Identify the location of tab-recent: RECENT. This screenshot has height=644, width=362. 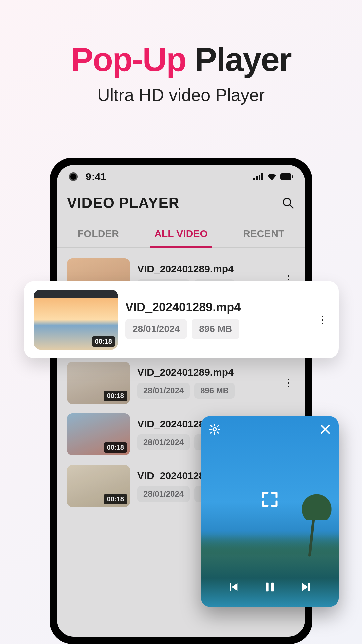
(263, 234).